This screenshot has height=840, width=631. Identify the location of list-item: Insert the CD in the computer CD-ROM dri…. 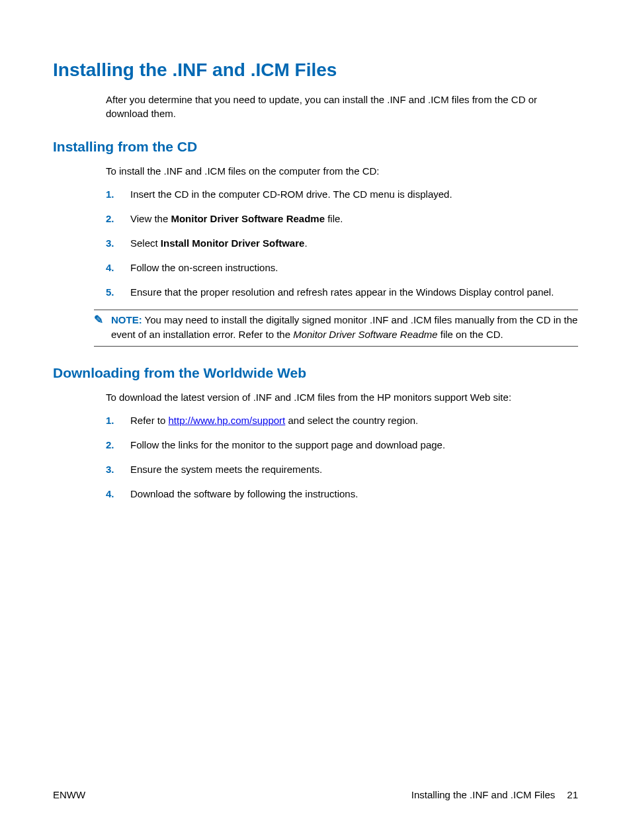
(342, 194).